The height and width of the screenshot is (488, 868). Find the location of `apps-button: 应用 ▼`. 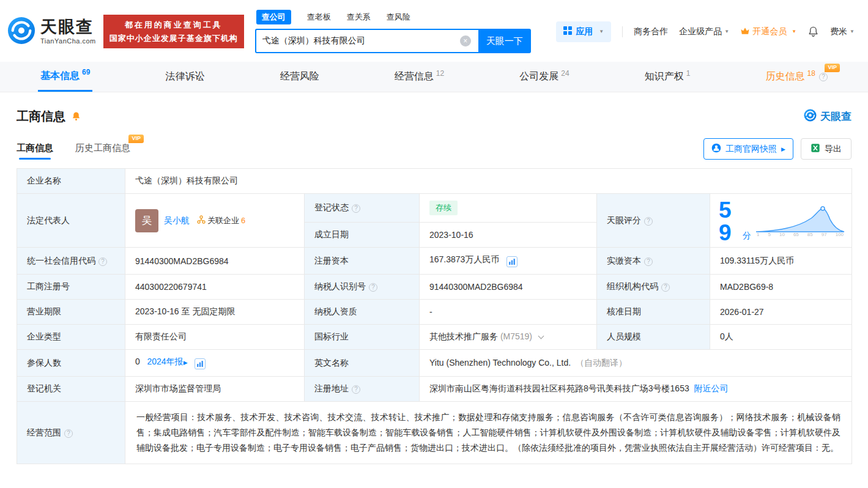

apps-button: 应用 ▼ is located at coordinates (584, 32).